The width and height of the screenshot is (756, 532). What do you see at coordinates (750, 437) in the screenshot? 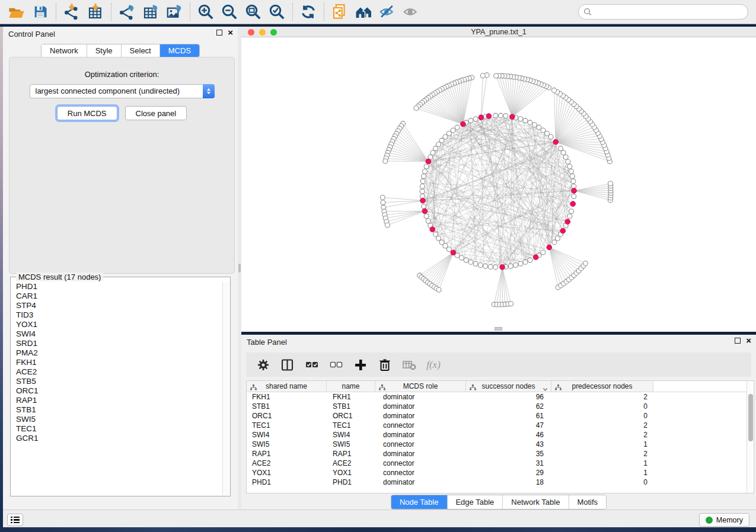
I see `table-scrollbar` at bounding box center [750, 437].